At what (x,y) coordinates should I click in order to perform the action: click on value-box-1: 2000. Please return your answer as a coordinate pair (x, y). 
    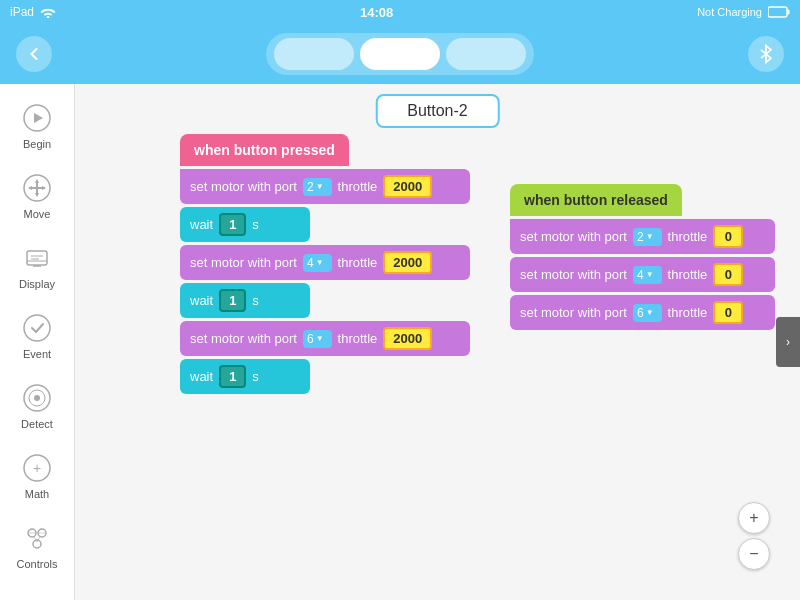
    Looking at the image, I should click on (408, 186).